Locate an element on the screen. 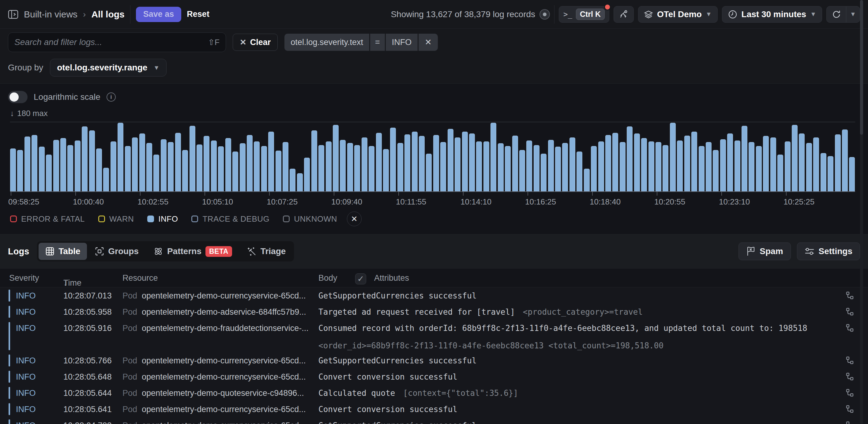  table-row: INFO 10:28:05.766 Pod opentelemetry-demo… is located at coordinates (434, 361).